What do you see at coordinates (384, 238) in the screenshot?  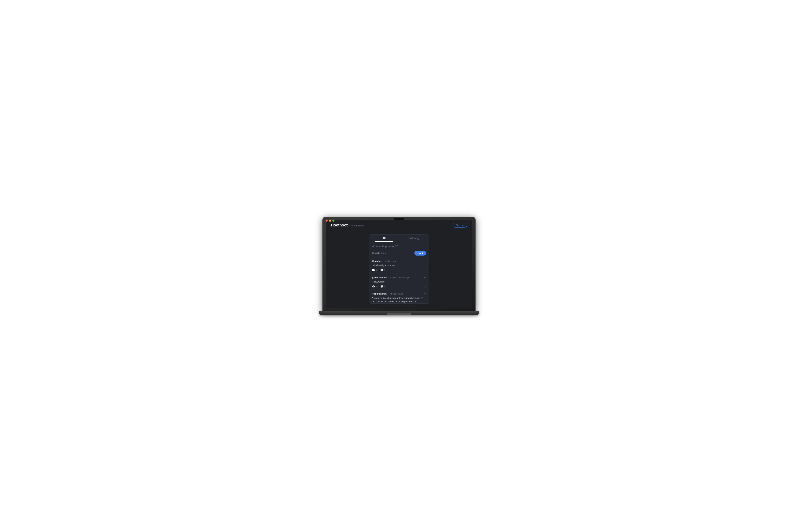 I see `tab-all: All` at bounding box center [384, 238].